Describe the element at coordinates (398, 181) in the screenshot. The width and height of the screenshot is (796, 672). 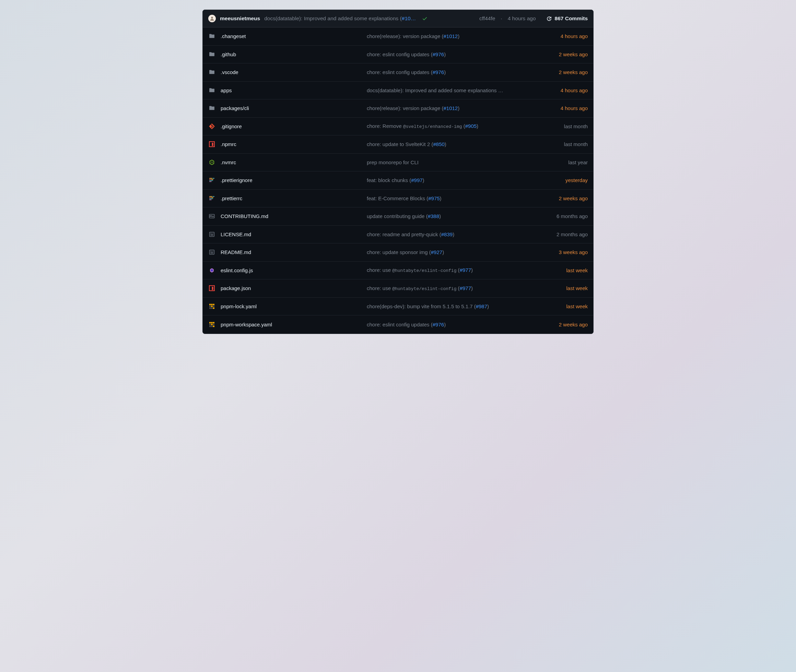
I see `file-row: .prettierignorefeat: block chunks (#997)…` at that location.